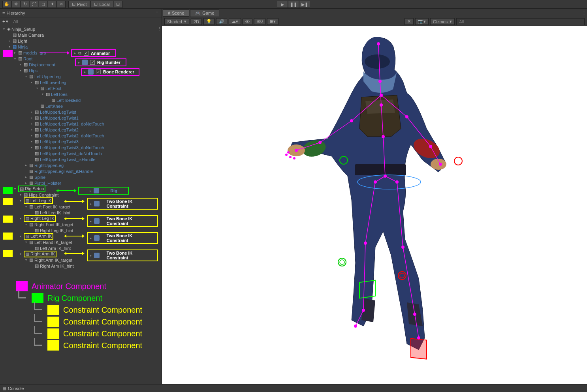  What do you see at coordinates (79, 4) in the screenshot?
I see `pivot-toggle-button: ⊡Pivot` at bounding box center [79, 4].